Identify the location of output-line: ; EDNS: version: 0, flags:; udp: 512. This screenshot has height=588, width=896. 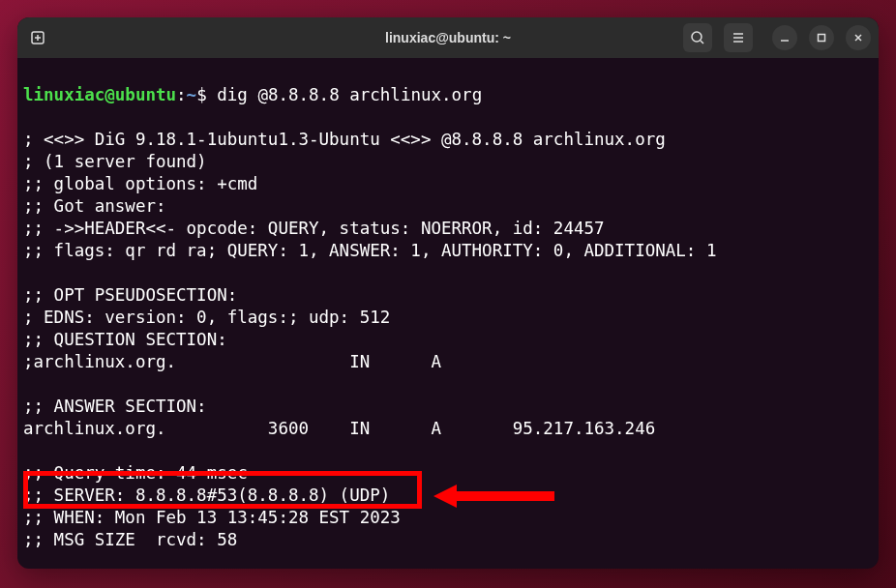
(207, 317).